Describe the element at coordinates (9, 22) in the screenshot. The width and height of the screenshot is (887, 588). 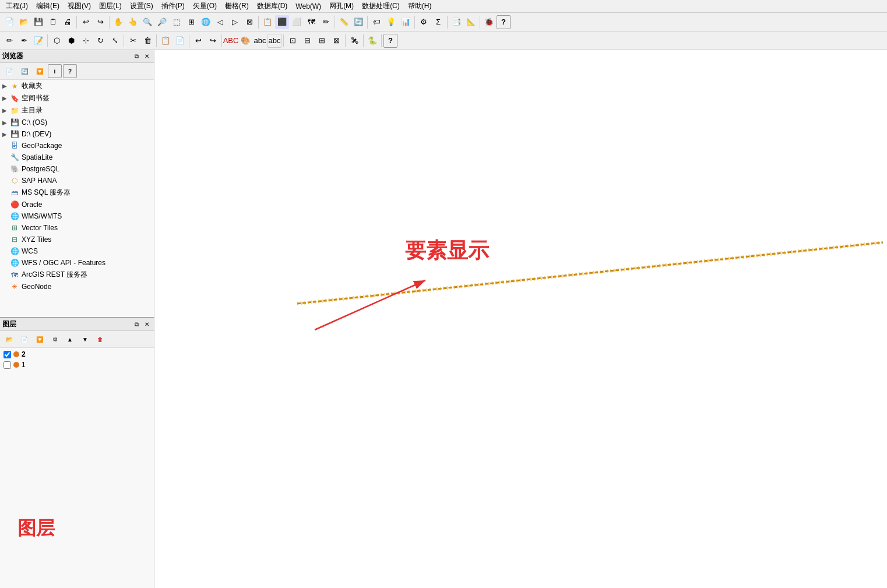
I see `new-project-btn: 📄` at that location.